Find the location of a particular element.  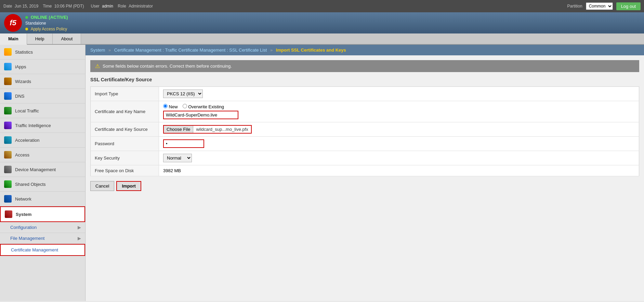

sidebar-item-network: Network is located at coordinates (42, 199).